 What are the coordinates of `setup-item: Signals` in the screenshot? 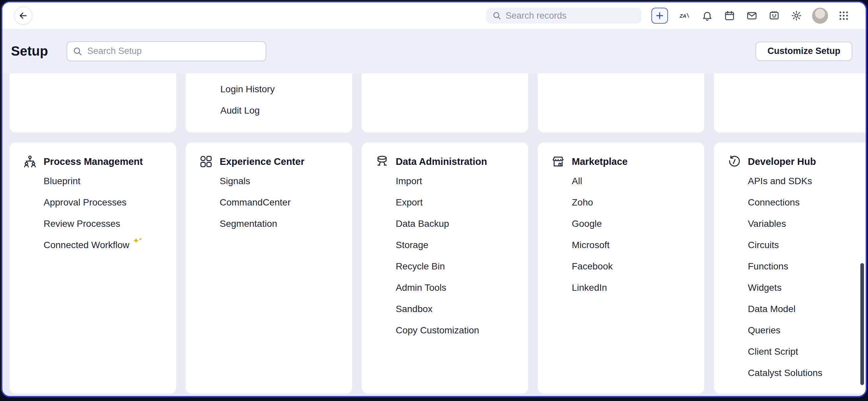 It's located at (282, 181).